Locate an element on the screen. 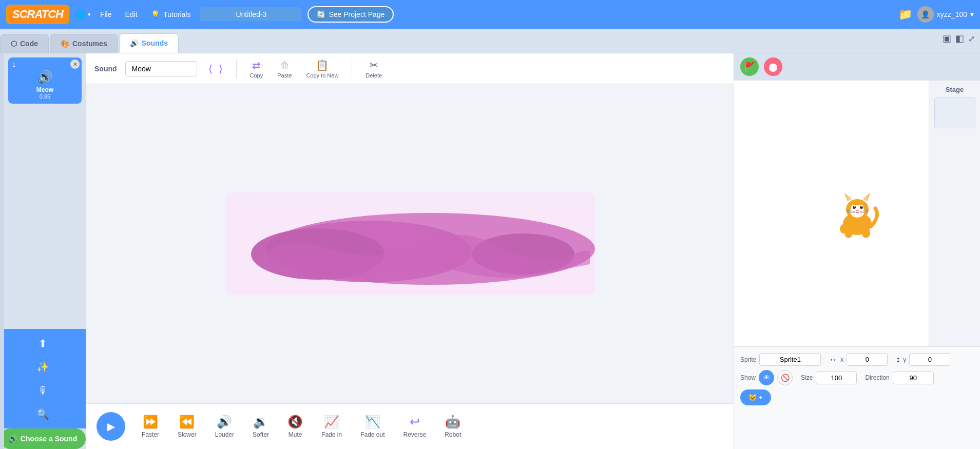 Image resolution: width=980 pixels, height=449 pixels. sprite-row-2: Show 👁 🚫 Size Direction is located at coordinates (857, 378).